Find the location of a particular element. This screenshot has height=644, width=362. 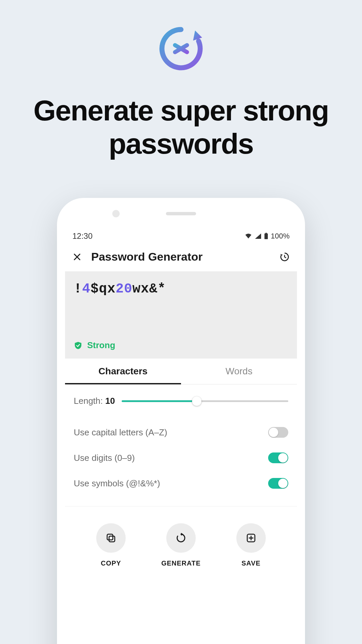

app-logo is located at coordinates (181, 49).